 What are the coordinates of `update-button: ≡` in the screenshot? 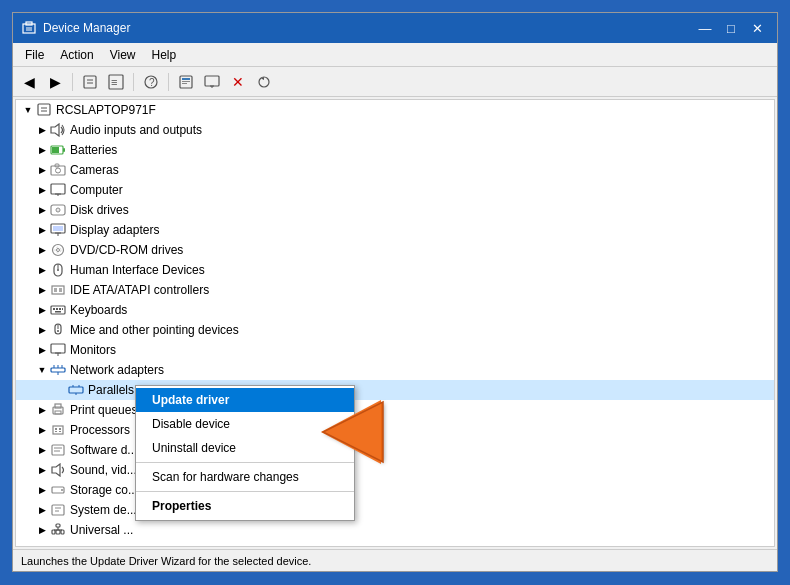 It's located at (116, 82).